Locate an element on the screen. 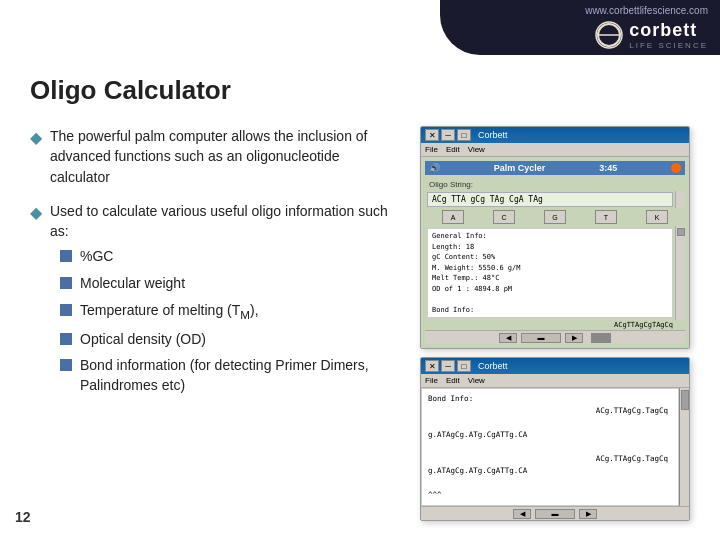  bullet-1-text: The powerful palm computer allows the in… is located at coordinates (225, 156).